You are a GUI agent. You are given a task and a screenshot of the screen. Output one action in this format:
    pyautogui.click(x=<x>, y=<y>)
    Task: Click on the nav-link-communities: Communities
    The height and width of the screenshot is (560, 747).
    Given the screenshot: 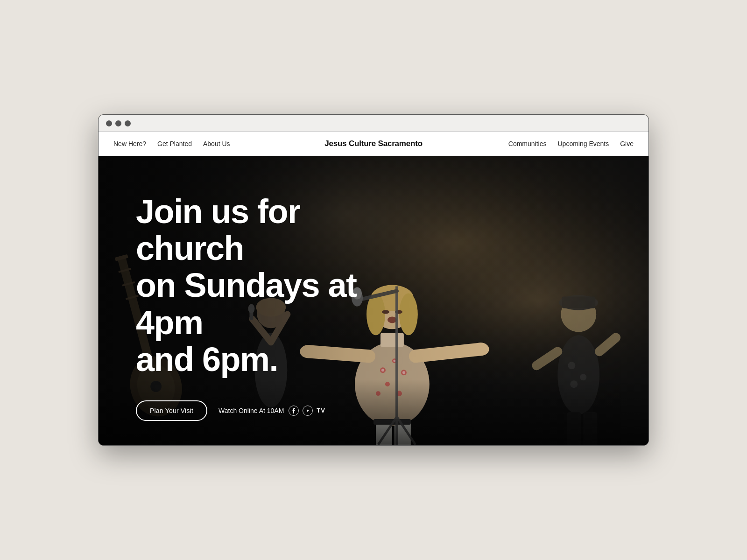 What is the action you would take?
    pyautogui.click(x=528, y=144)
    